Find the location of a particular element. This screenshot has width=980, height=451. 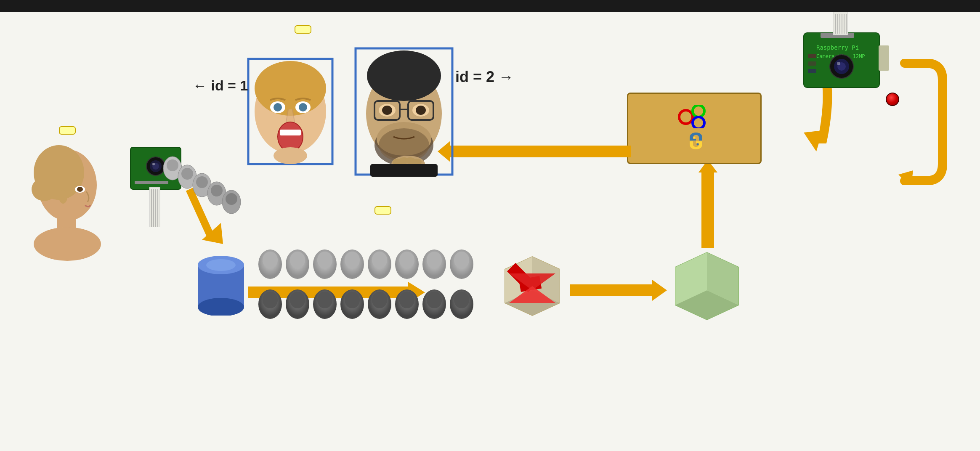

id2-faces-row is located at coordinates (366, 304).